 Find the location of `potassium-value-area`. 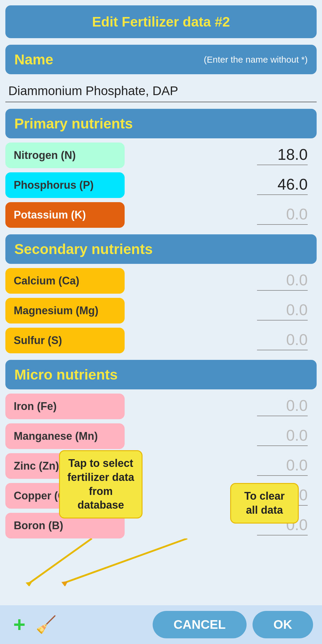

potassium-value-area is located at coordinates (221, 215).